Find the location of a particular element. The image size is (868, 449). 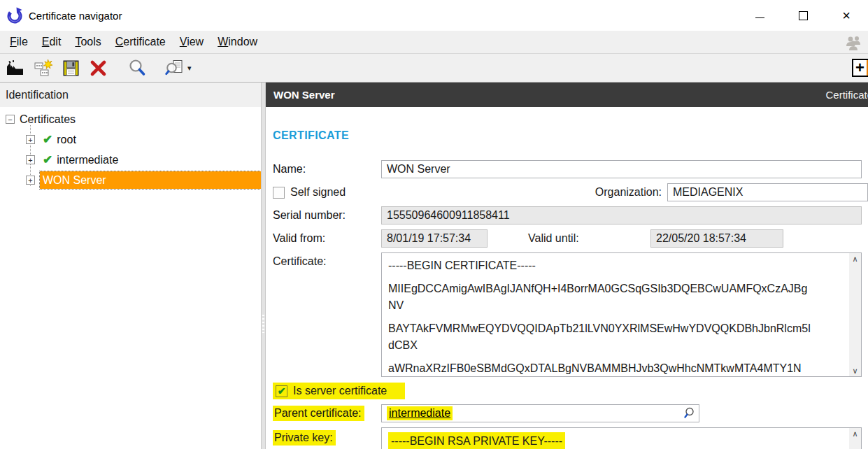

app-logo-icon is located at coordinates (15, 15).